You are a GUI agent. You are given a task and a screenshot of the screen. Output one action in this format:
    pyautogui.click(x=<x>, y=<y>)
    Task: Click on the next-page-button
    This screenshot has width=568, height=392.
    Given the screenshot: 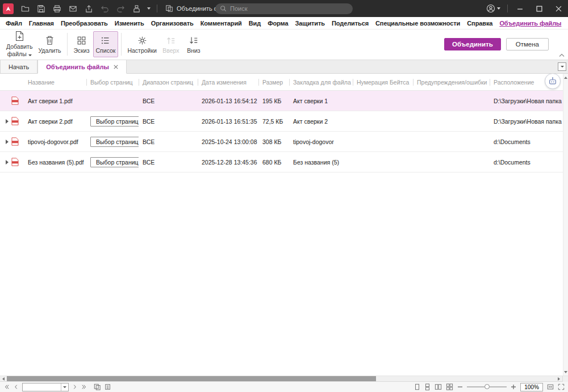 What is the action you would take?
    pyautogui.click(x=75, y=387)
    